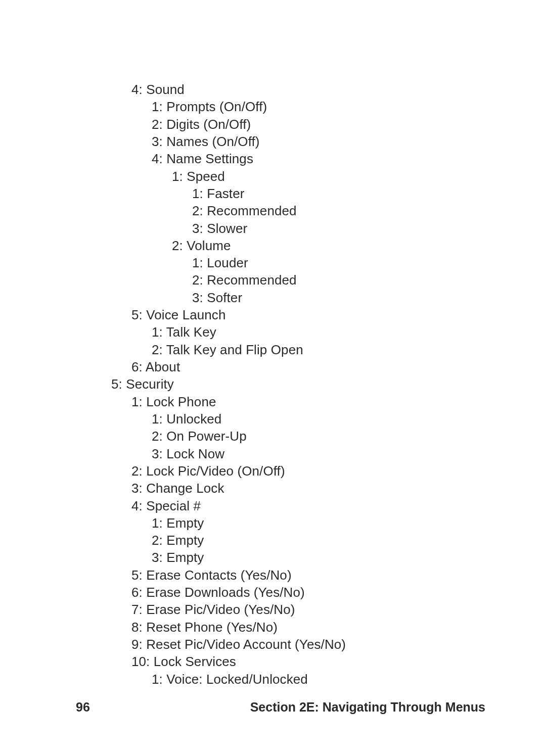  Describe the element at coordinates (281, 644) in the screenshot. I see `menu-line: 9: Reset Pic/Video Account (Yes/No)` at that location.